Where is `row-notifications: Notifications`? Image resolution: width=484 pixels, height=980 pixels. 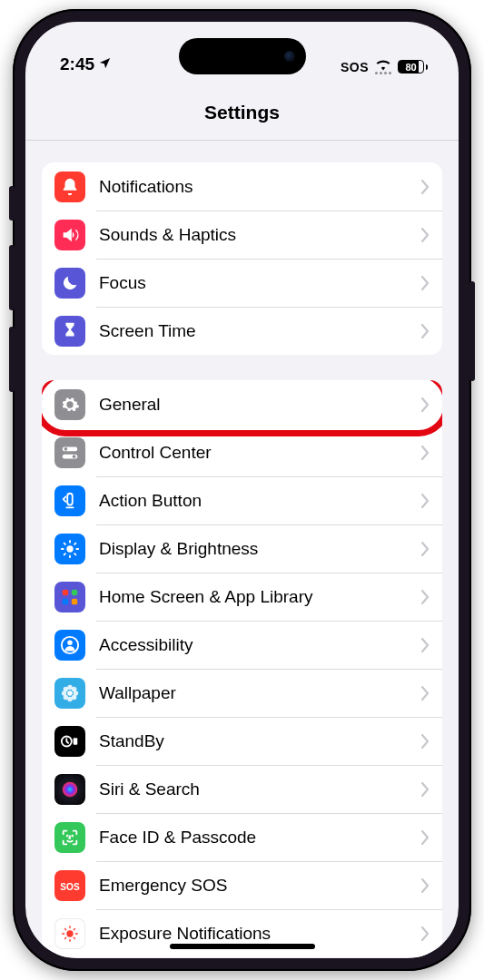 row-notifications: Notifications is located at coordinates (242, 187).